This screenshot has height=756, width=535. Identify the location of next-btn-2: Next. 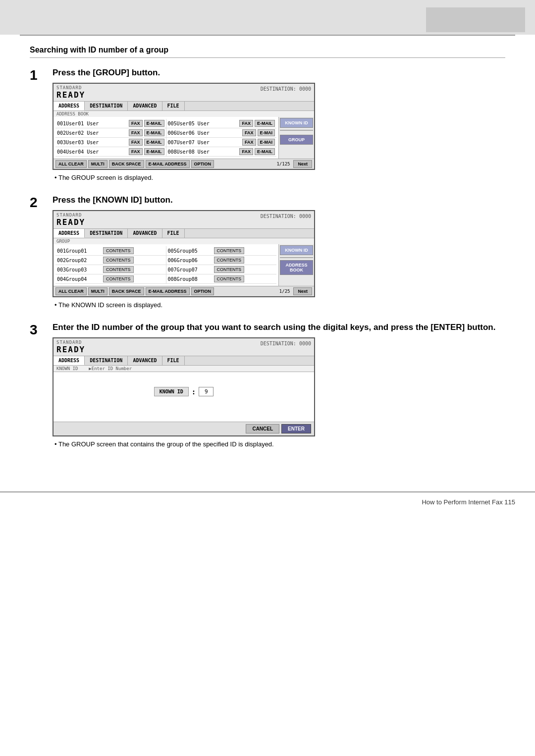
(303, 291).